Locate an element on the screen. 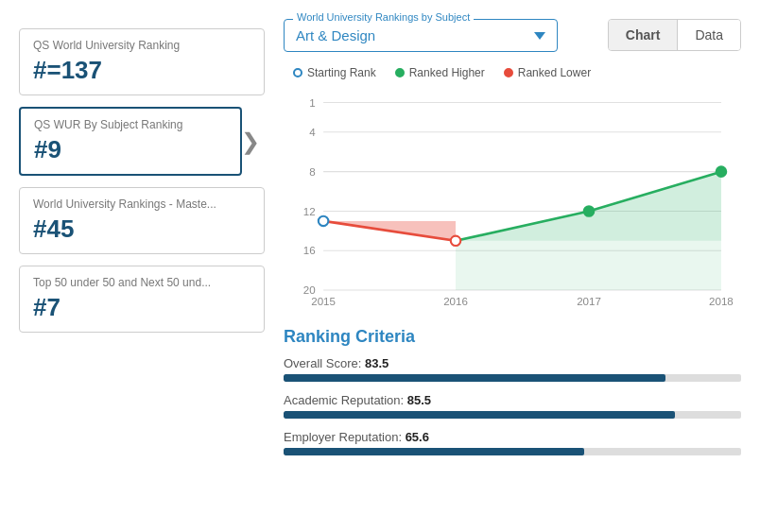  chart-button: Chart is located at coordinates (644, 35).